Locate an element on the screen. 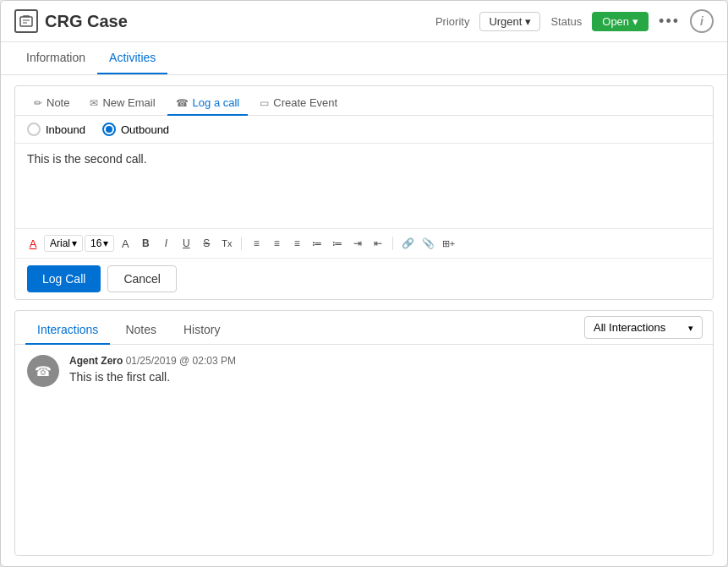 This screenshot has height=567, width=728. numbered-list-icon: ≔ is located at coordinates (337, 243).